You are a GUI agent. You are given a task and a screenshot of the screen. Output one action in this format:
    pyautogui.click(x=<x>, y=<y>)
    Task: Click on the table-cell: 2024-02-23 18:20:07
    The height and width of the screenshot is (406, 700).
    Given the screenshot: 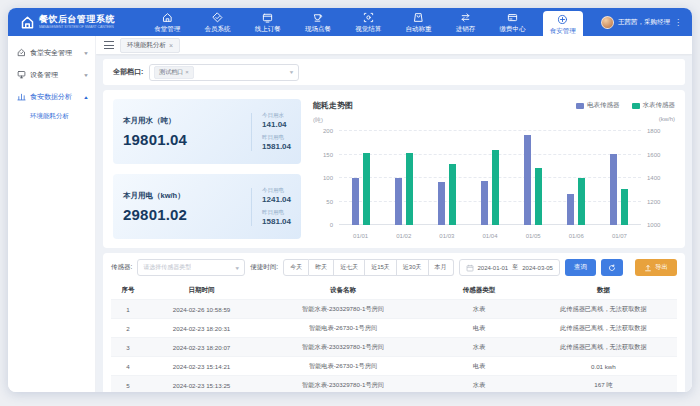 What is the action you would take?
    pyautogui.click(x=202, y=348)
    